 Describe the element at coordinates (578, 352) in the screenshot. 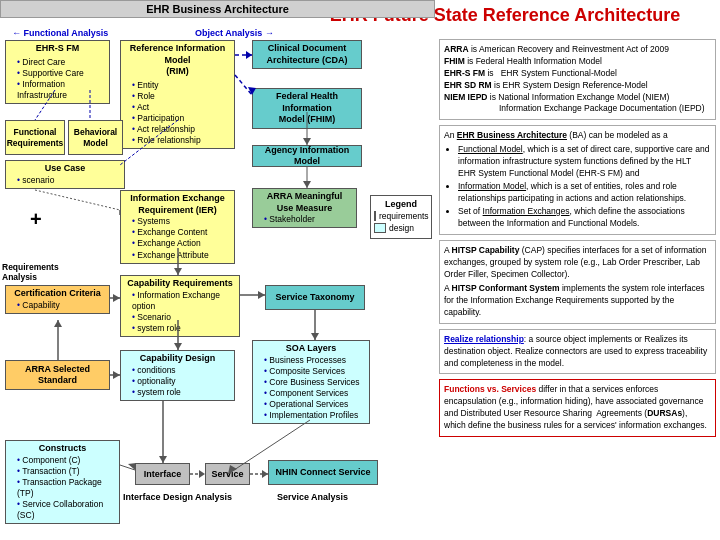

I see `realize-panel: Realize relationship: a source object im…` at that location.